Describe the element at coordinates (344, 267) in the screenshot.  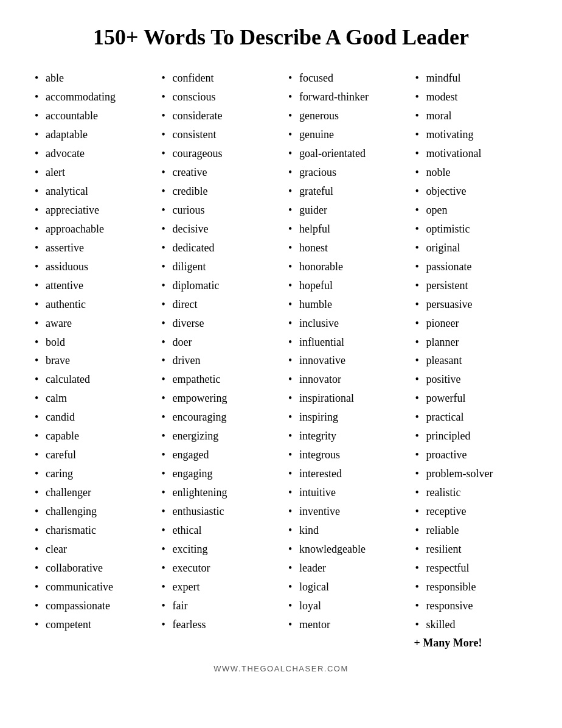
I see `list-item: honorable` at that location.